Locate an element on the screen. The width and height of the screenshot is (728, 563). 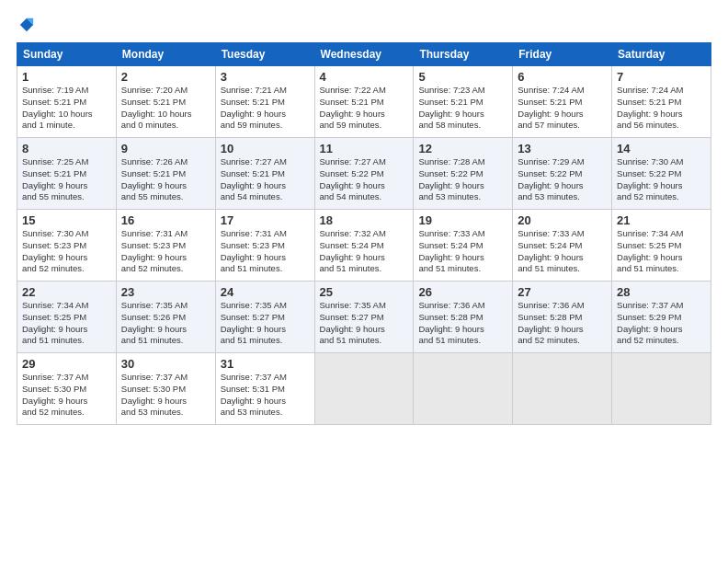
logo-icon is located at coordinates (27, 25).